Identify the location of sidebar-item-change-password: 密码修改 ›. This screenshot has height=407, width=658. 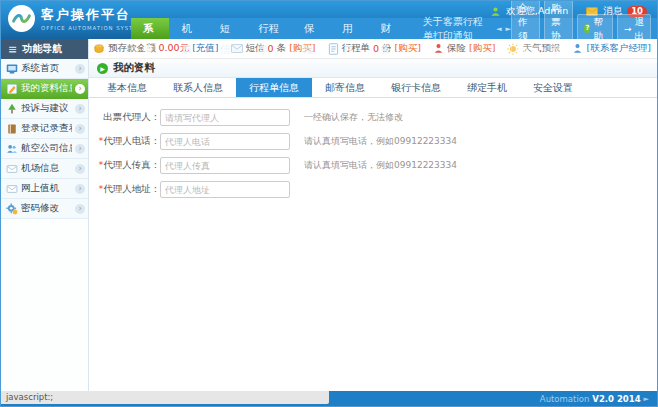
(44, 209).